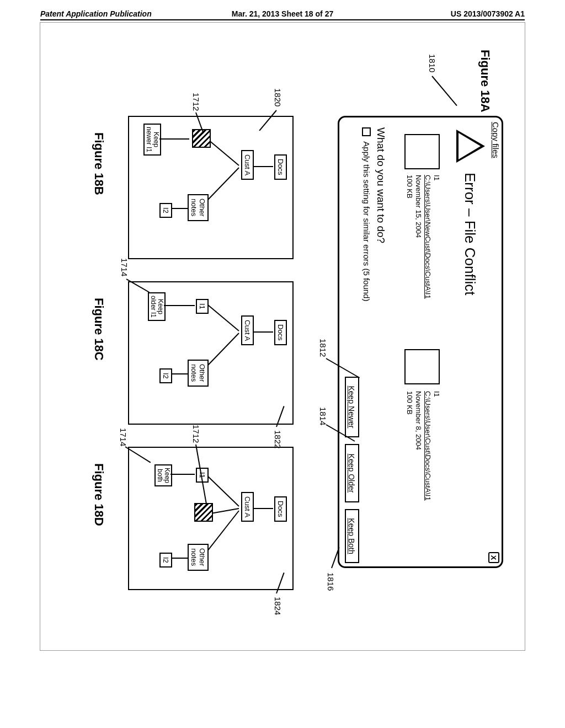 This screenshot has height=728, width=565. I want to click on edge-d5, so click(183, 474).